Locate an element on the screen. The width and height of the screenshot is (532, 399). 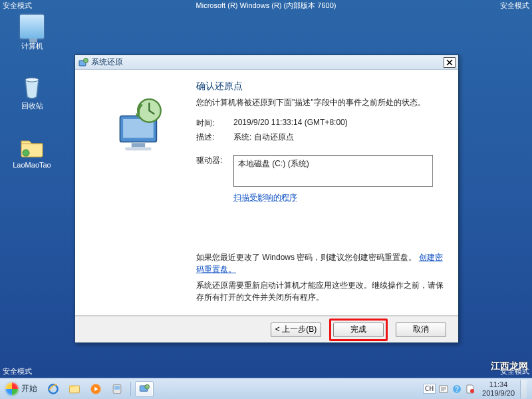
finish-button: 完成 is located at coordinates (358, 330).